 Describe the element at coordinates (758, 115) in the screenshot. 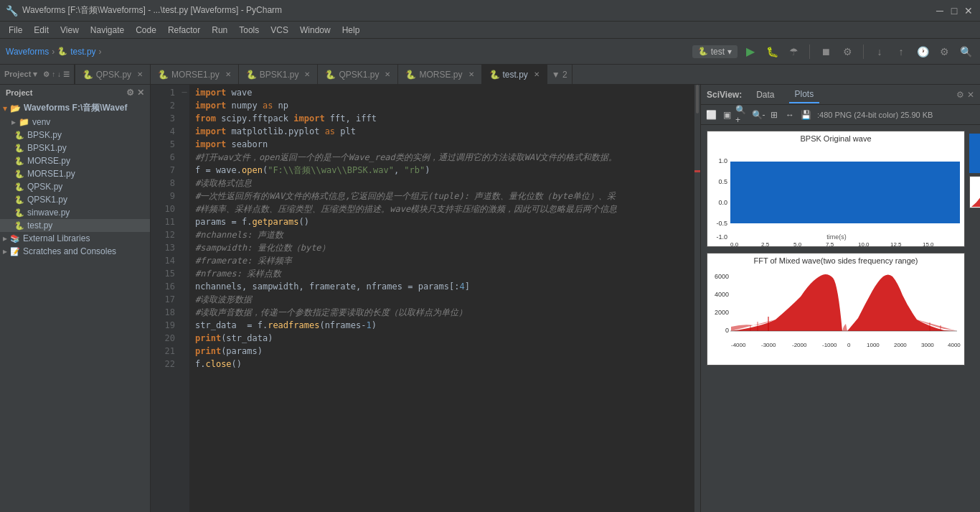

I see `zoom-out-button: 🔍-` at that location.